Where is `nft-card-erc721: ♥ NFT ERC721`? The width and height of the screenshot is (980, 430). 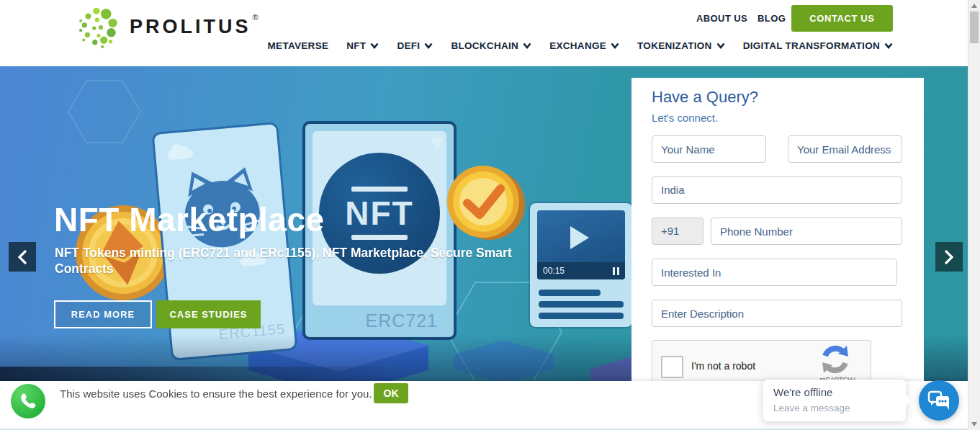 nft-card-erc721: ♥ NFT ERC721 is located at coordinates (379, 230).